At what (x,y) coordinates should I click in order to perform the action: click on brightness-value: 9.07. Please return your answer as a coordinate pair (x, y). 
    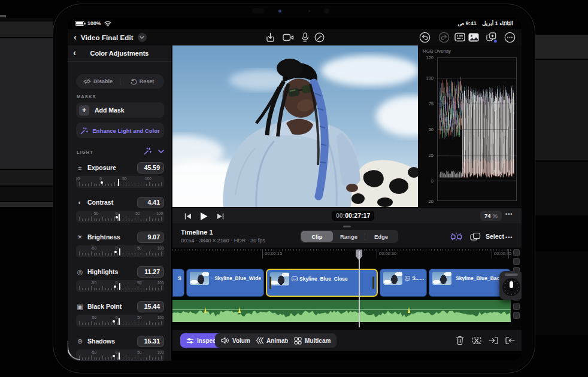
    Looking at the image, I should click on (151, 237).